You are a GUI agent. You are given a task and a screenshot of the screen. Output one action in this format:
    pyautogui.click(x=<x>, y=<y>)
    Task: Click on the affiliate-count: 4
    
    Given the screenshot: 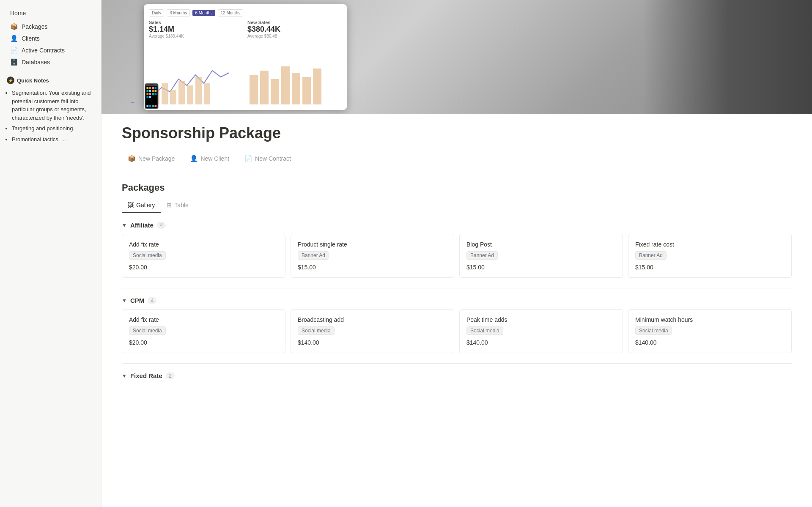 What is the action you would take?
    pyautogui.click(x=162, y=225)
    